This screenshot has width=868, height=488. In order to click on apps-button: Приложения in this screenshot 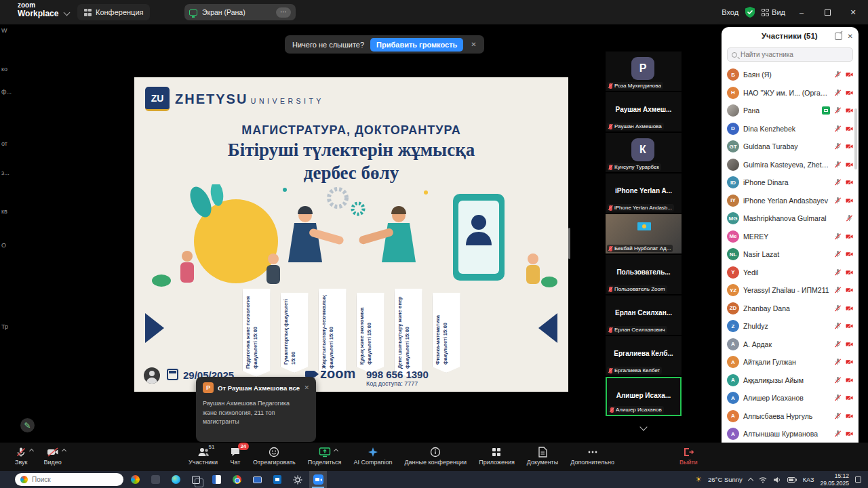, I will do `click(496, 455)`.